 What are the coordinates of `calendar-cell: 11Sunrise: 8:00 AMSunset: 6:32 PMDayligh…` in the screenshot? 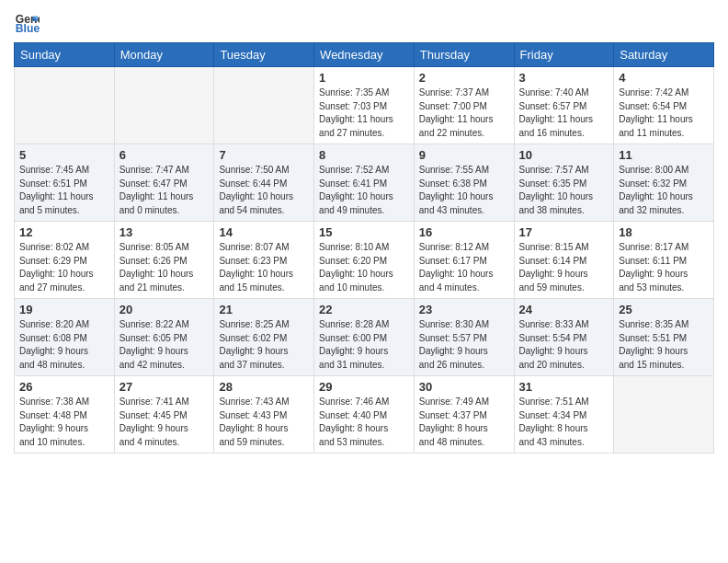 It's located at (664, 183).